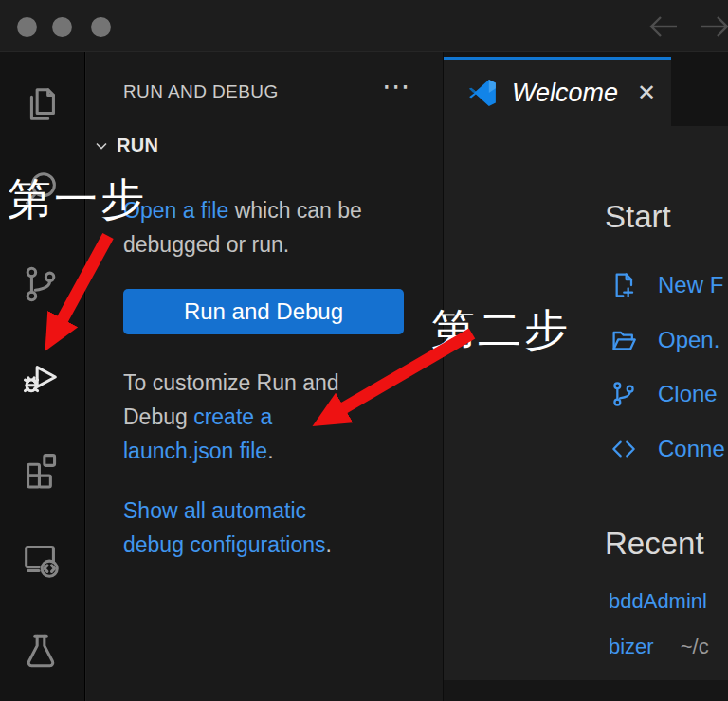 The height and width of the screenshot is (701, 728). Describe the element at coordinates (41, 284) in the screenshot. I see `source-control-icon` at that location.